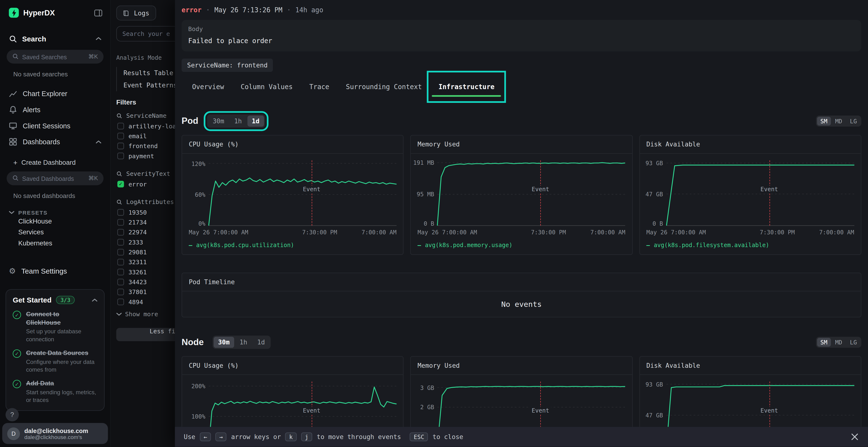  I want to click on help-button: ?, so click(12, 415).